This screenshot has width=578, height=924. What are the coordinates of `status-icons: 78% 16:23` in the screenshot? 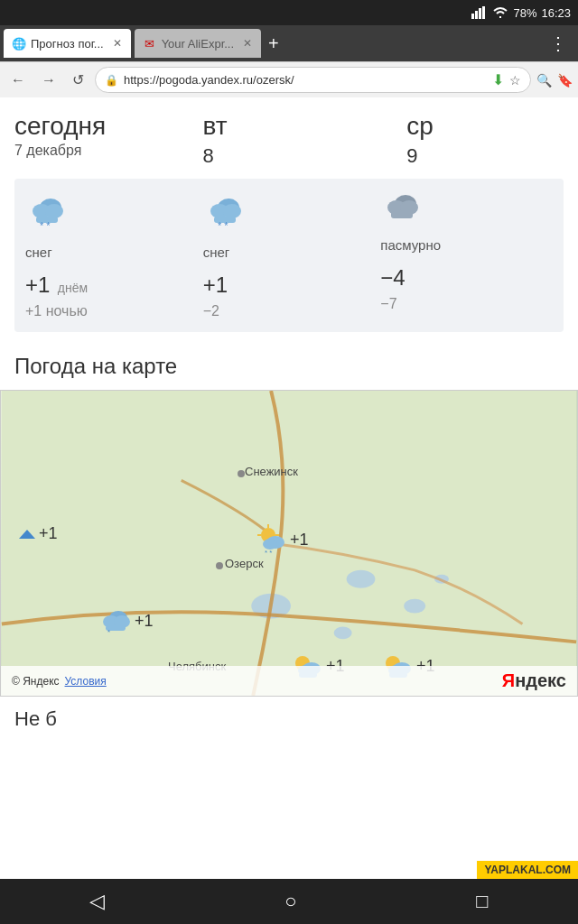 It's located at (521, 13).